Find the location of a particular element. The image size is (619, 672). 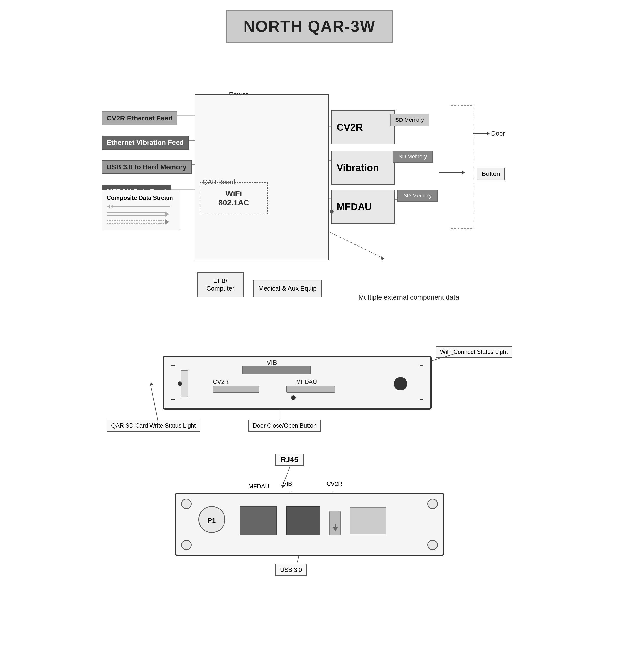

vibration-sd-memory: SD Memory is located at coordinates (413, 157).